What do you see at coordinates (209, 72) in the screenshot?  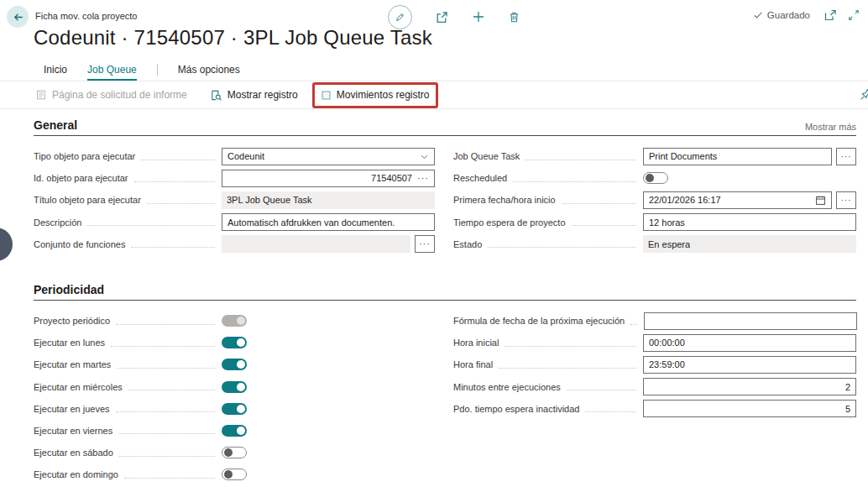 I see `tab-mas-opciones: Más opciones` at bounding box center [209, 72].